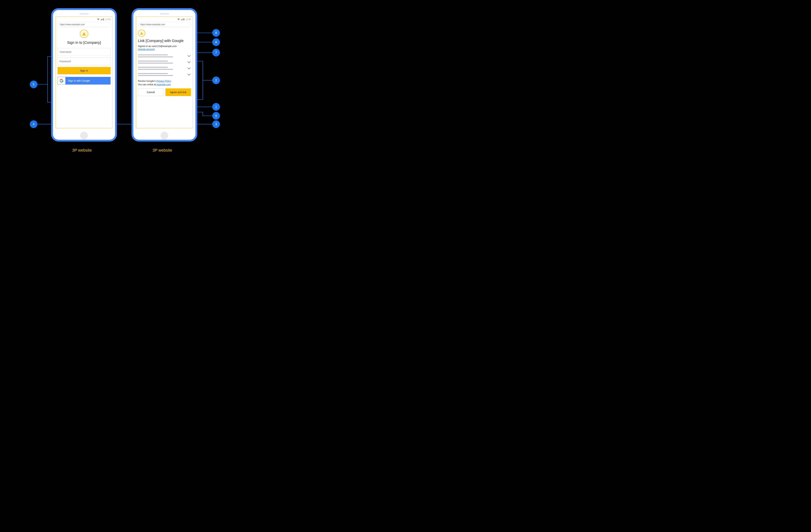 This screenshot has height=532, width=811. What do you see at coordinates (84, 43) in the screenshot?
I see `signin-heading: Sign in to [Company]` at bounding box center [84, 43].